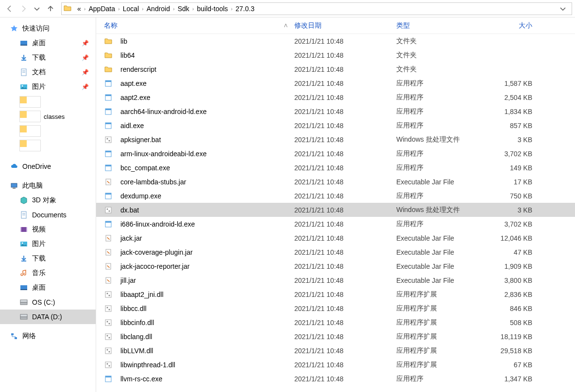  I want to click on header-size: 大小, so click(513, 26).